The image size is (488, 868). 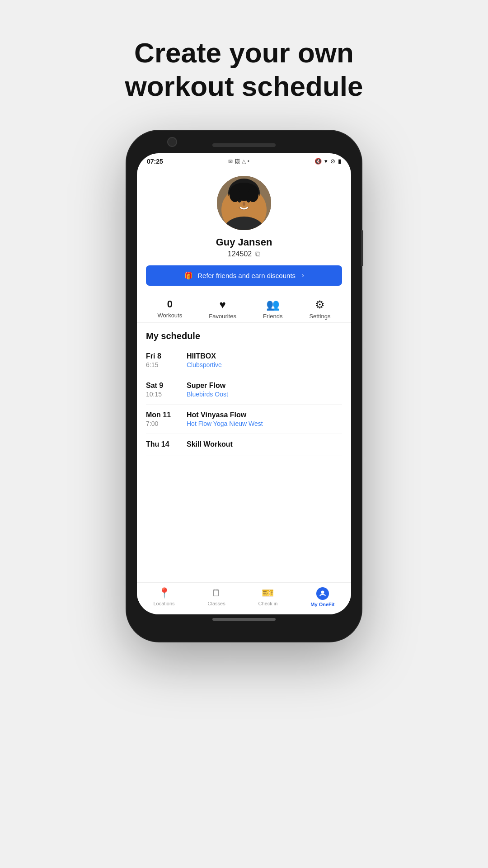 I want to click on status-bar: 07:25 ✉ 🖼 △ • 🔇 ▾ ⊘ ▮, so click(x=244, y=160).